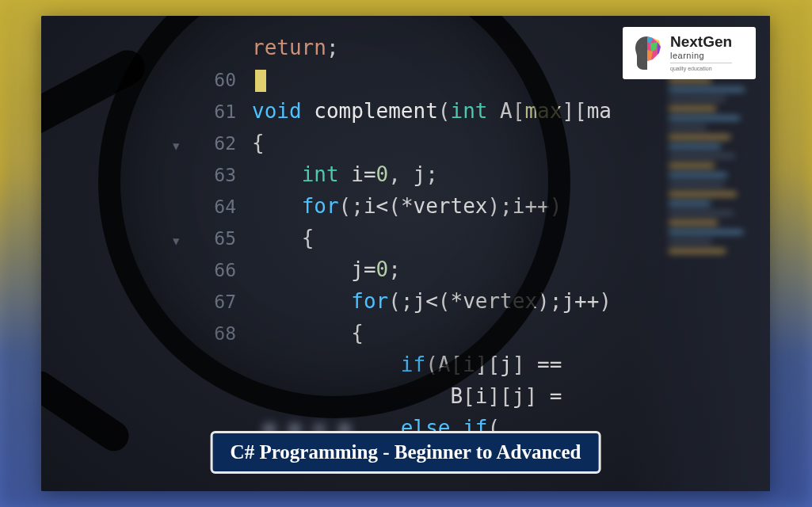 This screenshot has height=507, width=812. I want to click on code-line: 66 j=0;, so click(406, 269).